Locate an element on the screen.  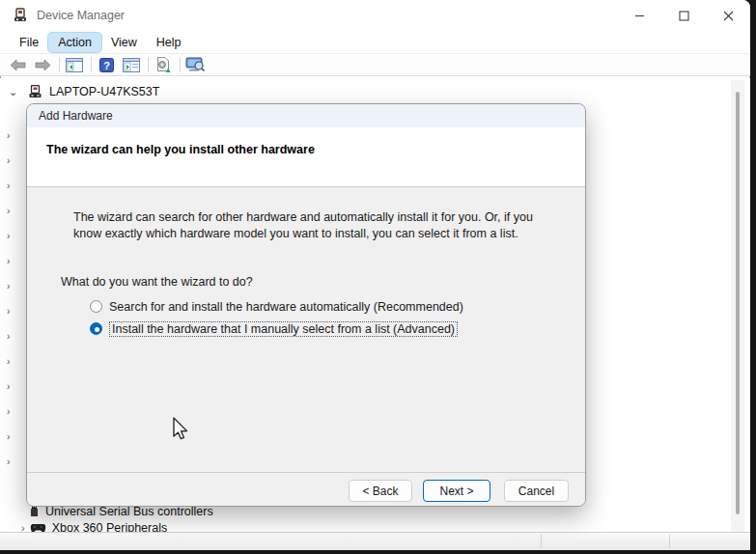
minimize-button is located at coordinates (639, 15).